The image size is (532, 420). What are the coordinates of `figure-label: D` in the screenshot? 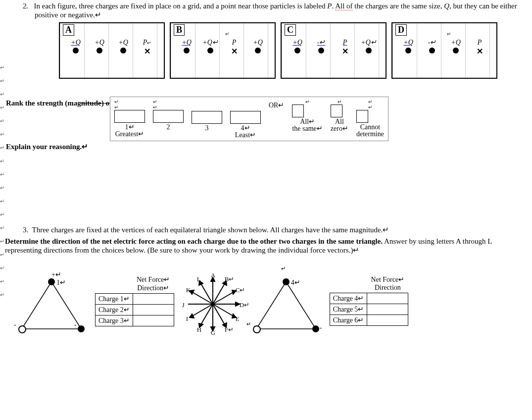 It's located at (401, 30).